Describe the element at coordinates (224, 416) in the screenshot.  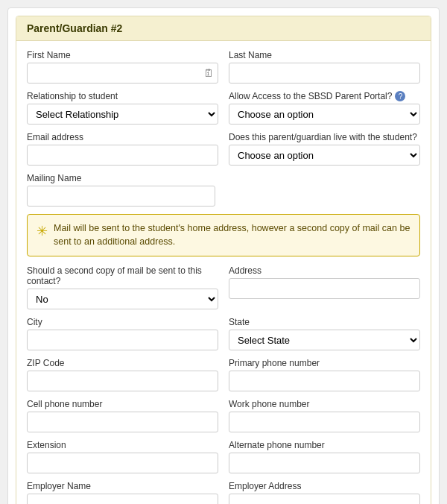
I see `cell-work-row: Cell phone number Work phone number` at that location.